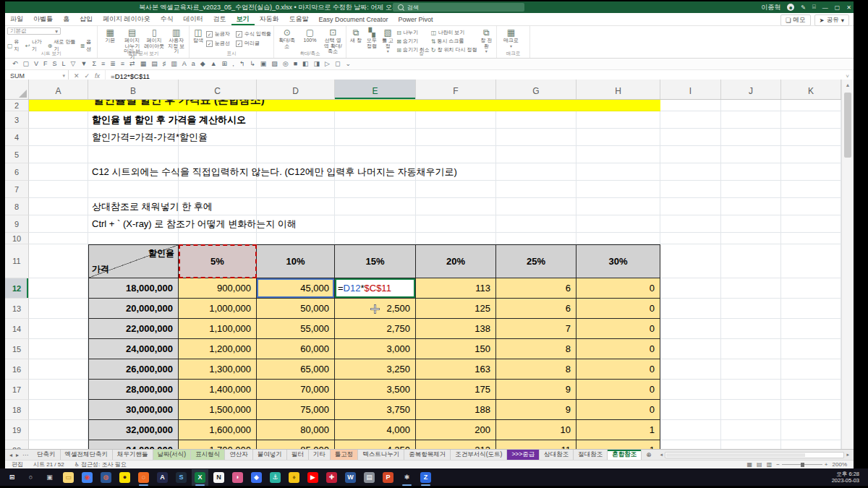 Image resolution: width=868 pixels, height=488 pixels. Describe the element at coordinates (269, 19) in the screenshot. I see `menu-tab: 자동화` at that location.